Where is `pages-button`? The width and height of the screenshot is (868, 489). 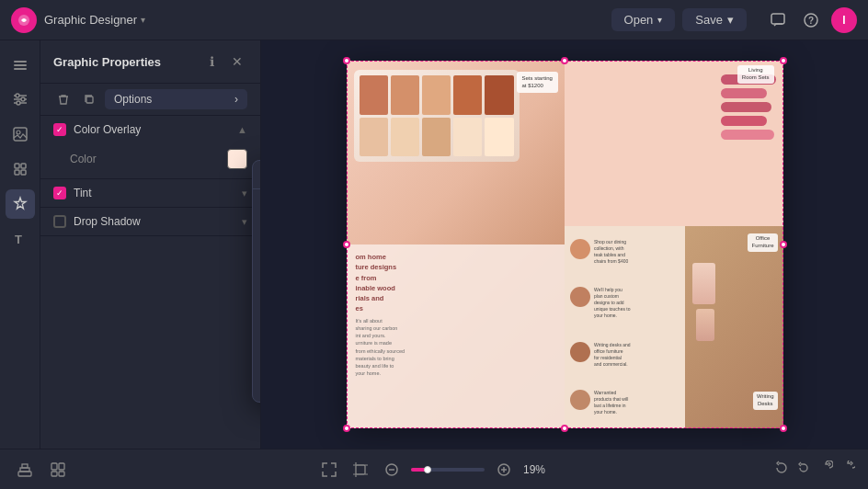
pages-button is located at coordinates (58, 470).